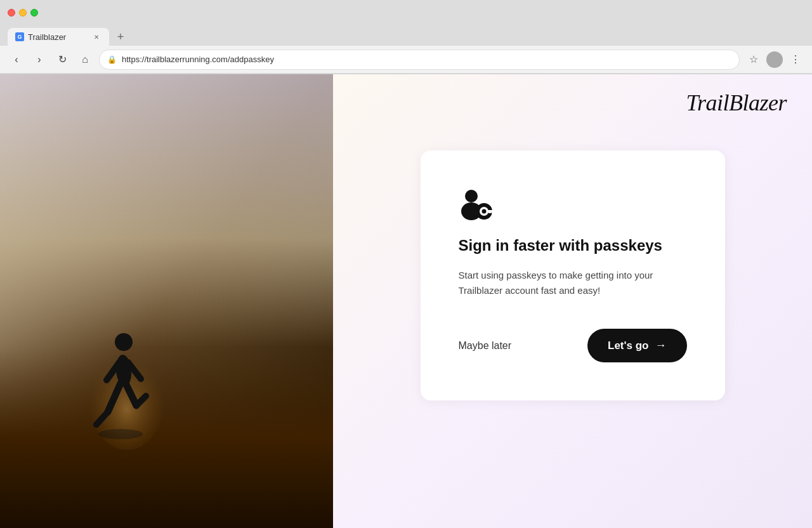 This screenshot has height=528, width=812. Describe the element at coordinates (426, 60) in the screenshot. I see `url-text: https://trailblazerrunning.com/addpasske…` at that location.